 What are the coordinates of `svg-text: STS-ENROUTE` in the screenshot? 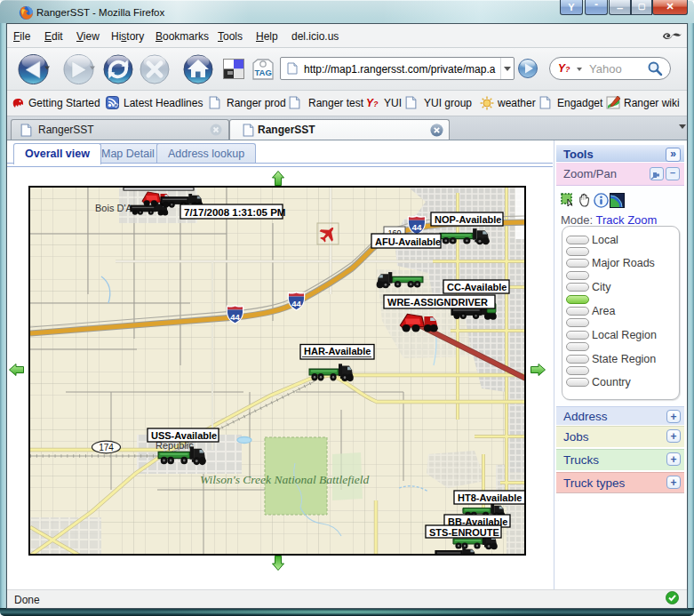 It's located at (464, 532).